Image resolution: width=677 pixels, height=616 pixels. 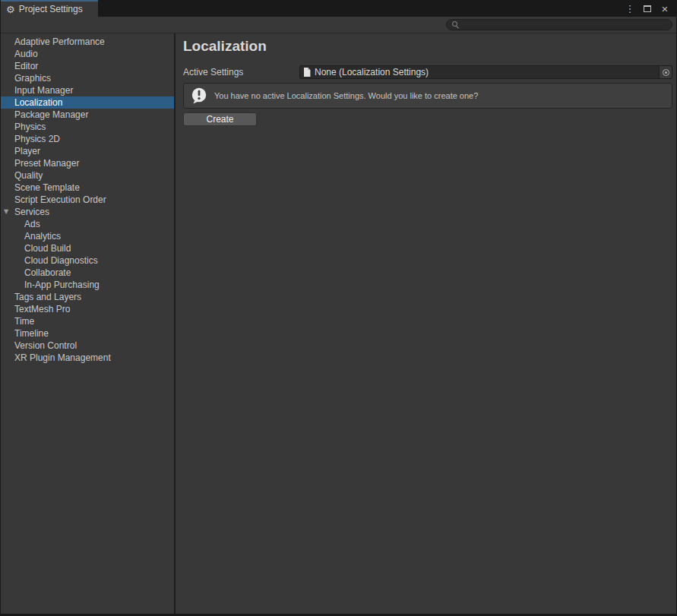 I want to click on sidebar-item-tags-and-layers: Tags and Layers, so click(x=87, y=297).